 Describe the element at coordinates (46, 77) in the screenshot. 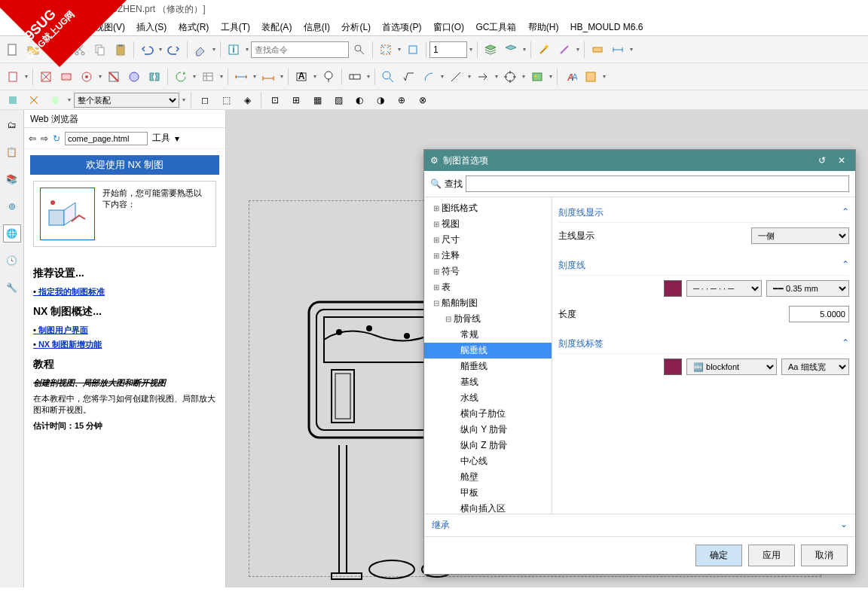

I see `view1-icon` at that location.